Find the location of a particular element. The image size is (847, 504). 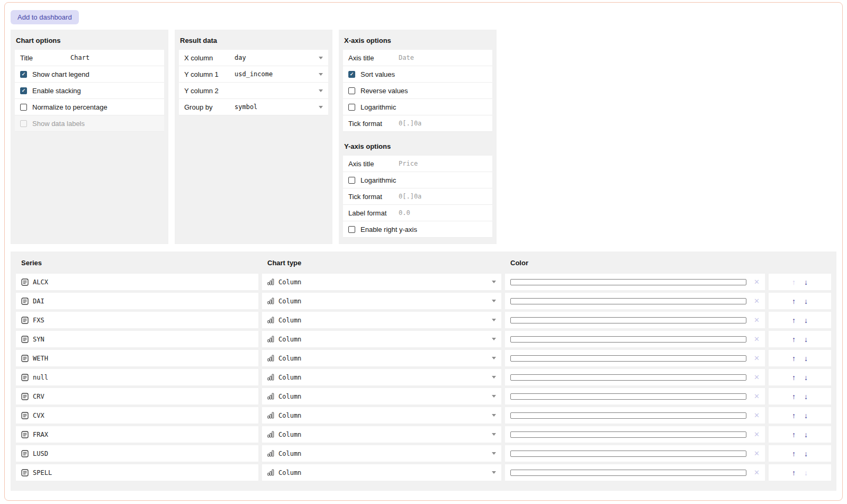

add-to-dashboard-button: Add to dashboard is located at coordinates (44, 17).